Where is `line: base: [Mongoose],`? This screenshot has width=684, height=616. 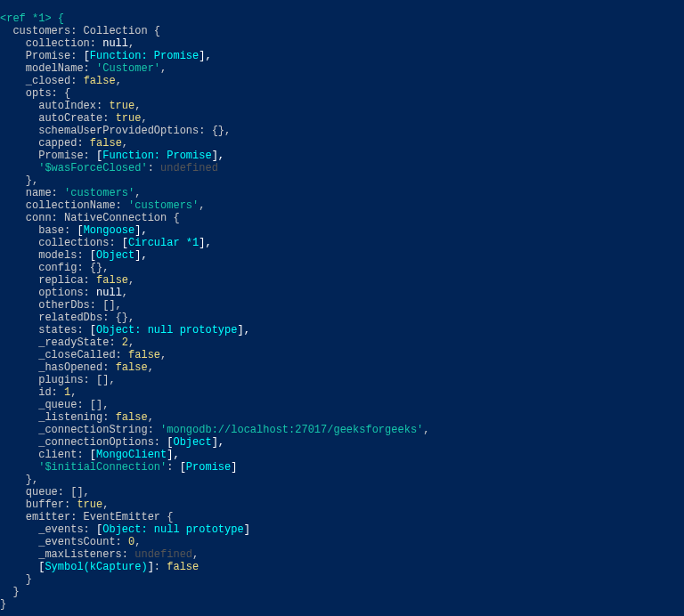
line: base: [Mongoose], is located at coordinates (74, 231).